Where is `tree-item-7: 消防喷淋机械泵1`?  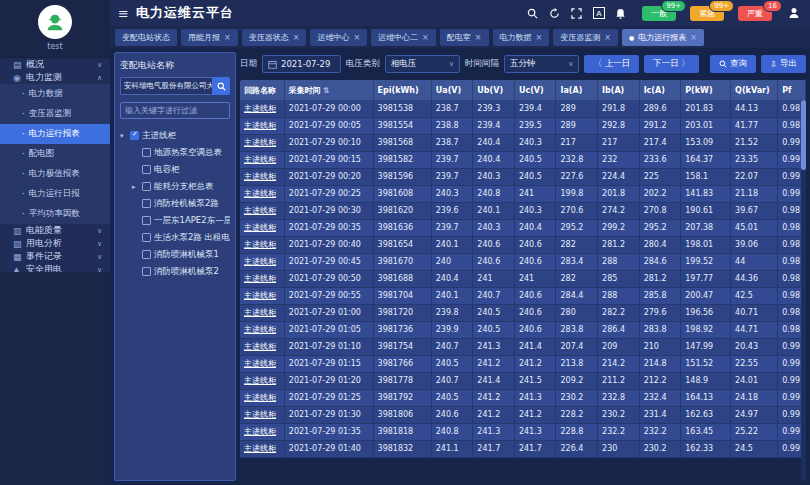 tree-item-7: 消防喷淋机械泵1 is located at coordinates (175, 254).